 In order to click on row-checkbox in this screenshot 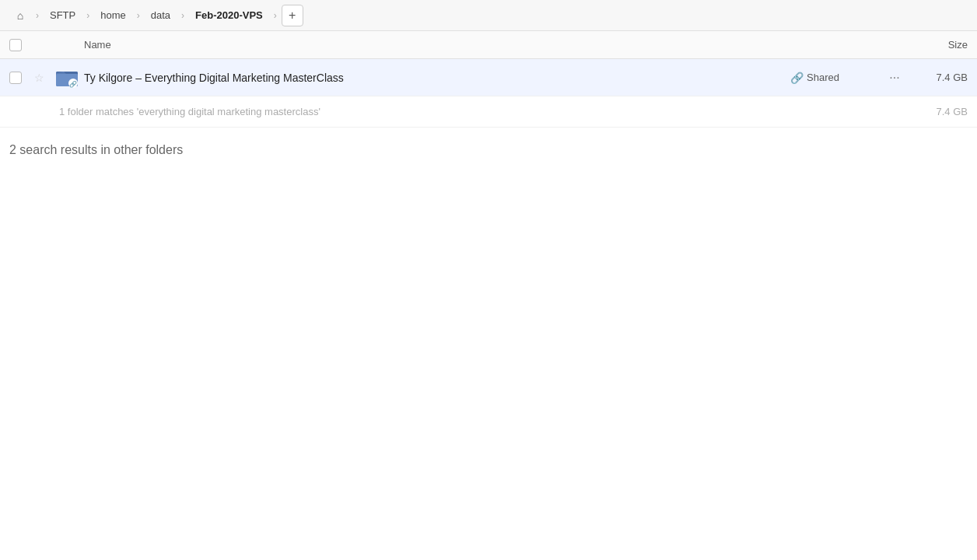, I will do `click(16, 78)`.